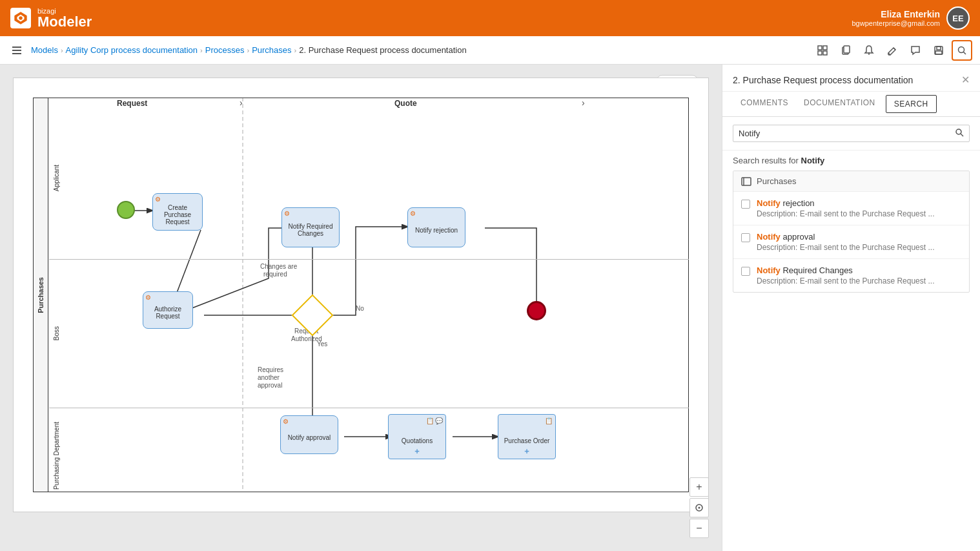 The width and height of the screenshot is (980, 551). I want to click on chat-icon, so click(915, 50).